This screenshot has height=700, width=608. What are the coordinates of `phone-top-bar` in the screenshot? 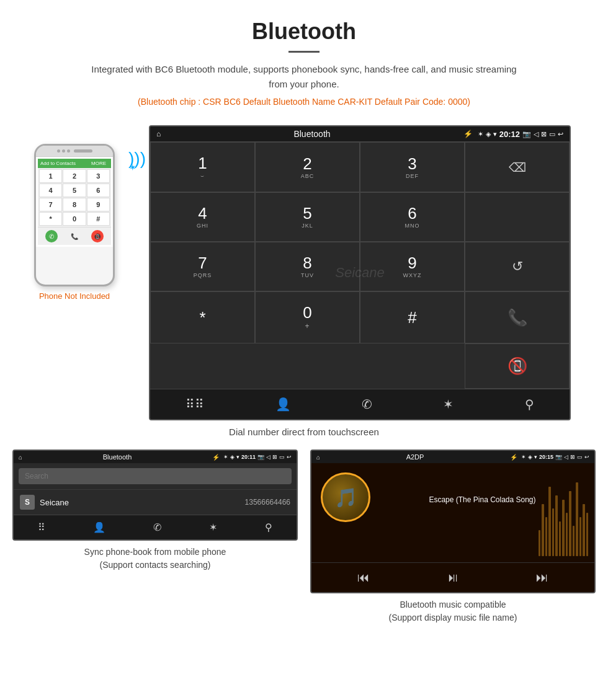 It's located at (74, 151).